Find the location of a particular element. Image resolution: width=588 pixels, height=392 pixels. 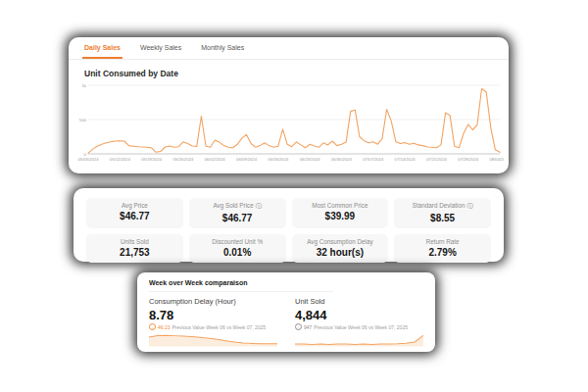

svg-text: 500 is located at coordinates (83, 120).